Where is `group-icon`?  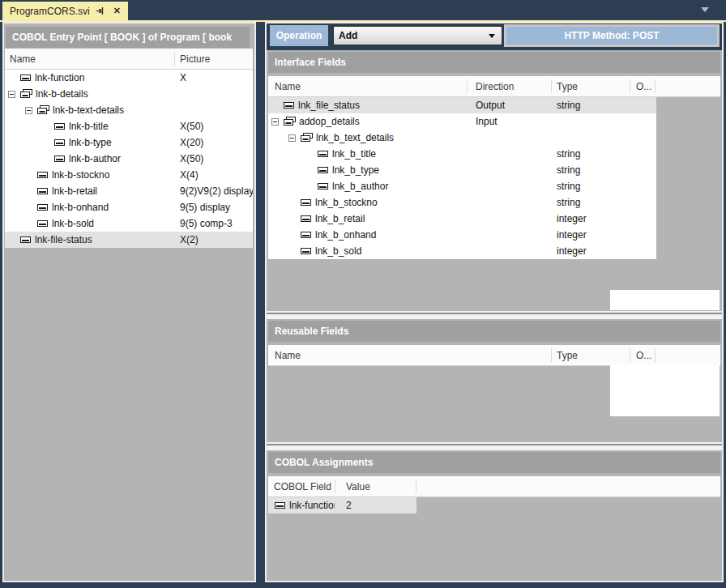 group-icon is located at coordinates (26, 94).